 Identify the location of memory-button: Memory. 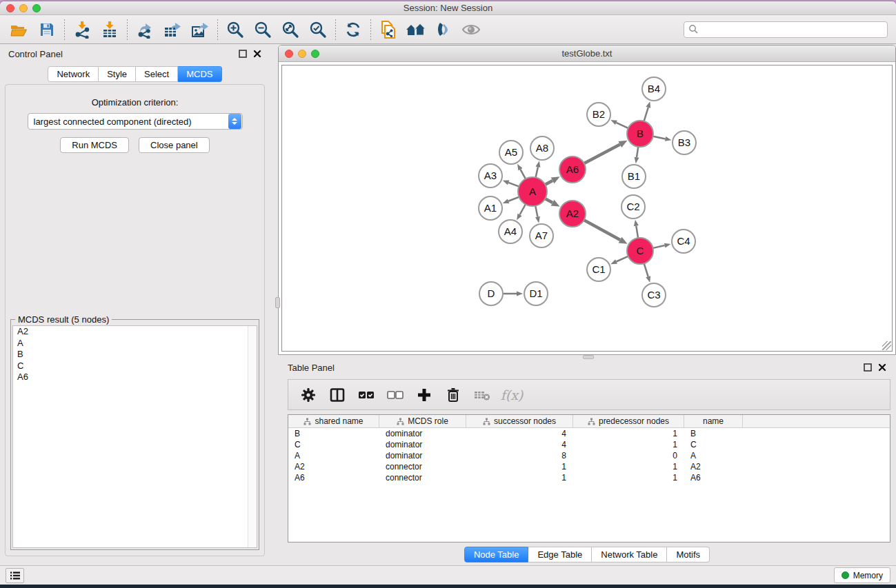
(862, 575).